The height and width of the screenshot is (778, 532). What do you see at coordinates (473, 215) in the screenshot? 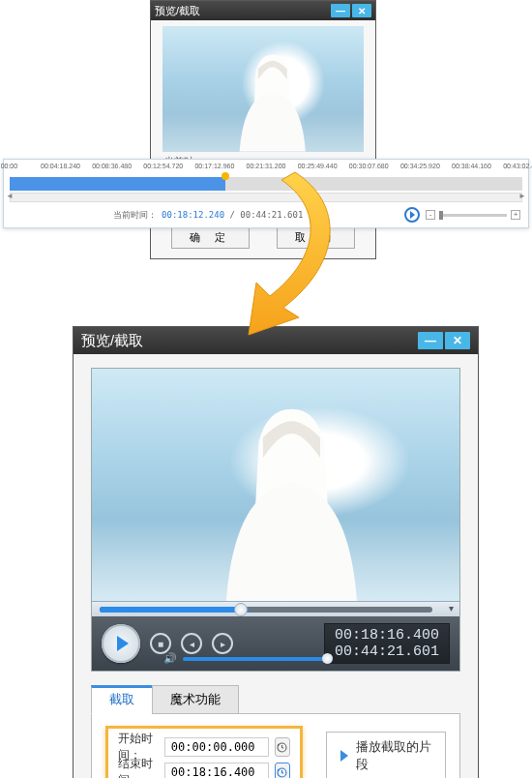
I see `timeline-zoom: - +` at bounding box center [473, 215].